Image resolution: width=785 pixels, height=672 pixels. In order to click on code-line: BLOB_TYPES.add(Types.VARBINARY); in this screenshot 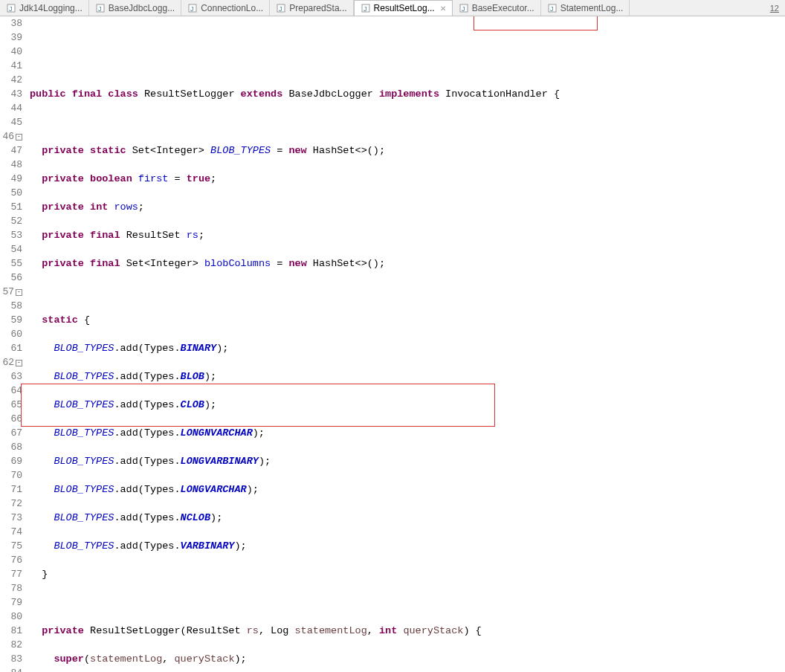, I will do `click(407, 546)`.